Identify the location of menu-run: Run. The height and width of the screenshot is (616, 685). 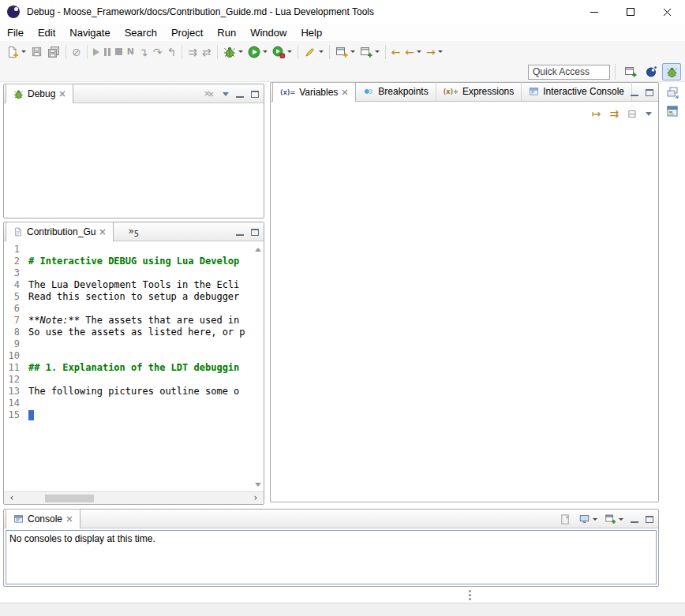
(226, 33).